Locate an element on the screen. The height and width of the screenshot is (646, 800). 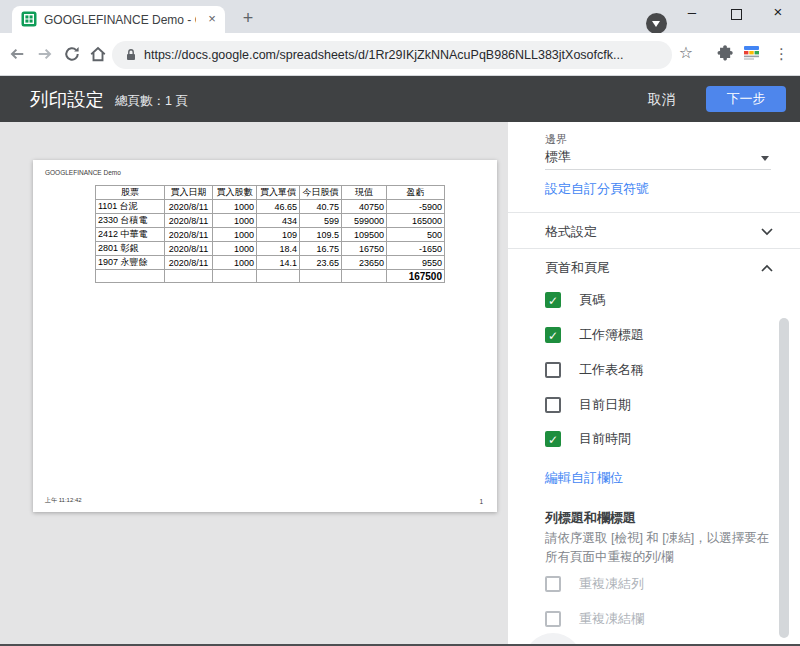
table-header-row: 股票 買入日期 買入股數 買入單價 今日股價 現值 盈虧 is located at coordinates (270, 193).